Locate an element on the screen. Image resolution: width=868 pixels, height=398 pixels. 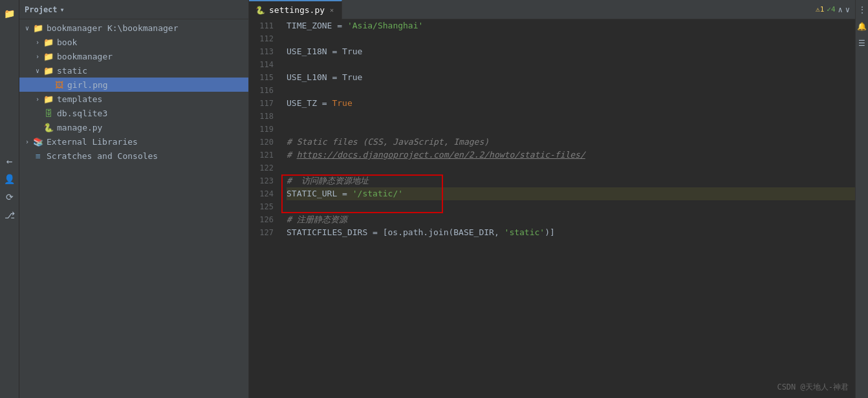
tree-item-label: bookmanager is located at coordinates (85, 57).